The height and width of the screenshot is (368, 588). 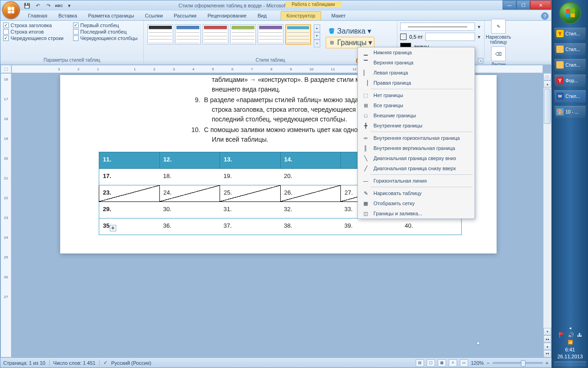 I want to click on tab-view: Вид, so click(x=262, y=16).